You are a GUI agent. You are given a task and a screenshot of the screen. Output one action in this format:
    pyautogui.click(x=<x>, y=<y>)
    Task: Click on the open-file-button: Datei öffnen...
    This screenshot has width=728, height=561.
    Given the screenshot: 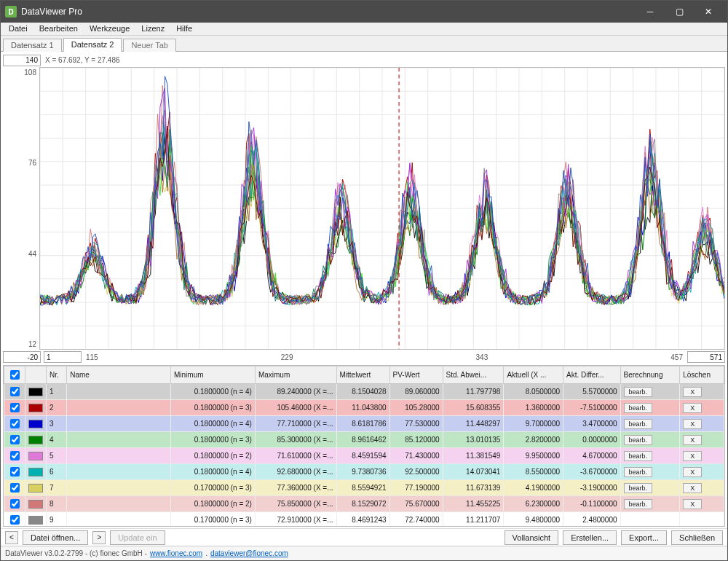 What is the action you would take?
    pyautogui.click(x=55, y=538)
    